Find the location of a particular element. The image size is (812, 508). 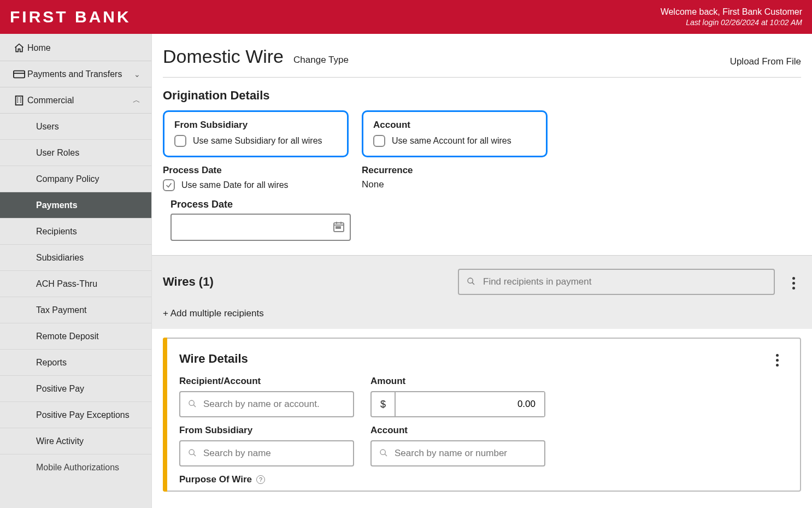

sidebar-item-label: Tax Payment is located at coordinates (89, 310).